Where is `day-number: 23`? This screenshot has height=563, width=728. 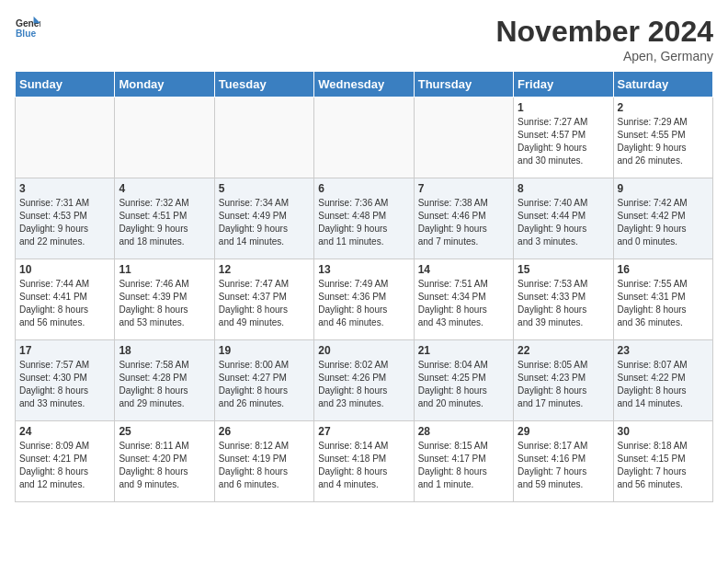
day-number: 23 is located at coordinates (664, 350).